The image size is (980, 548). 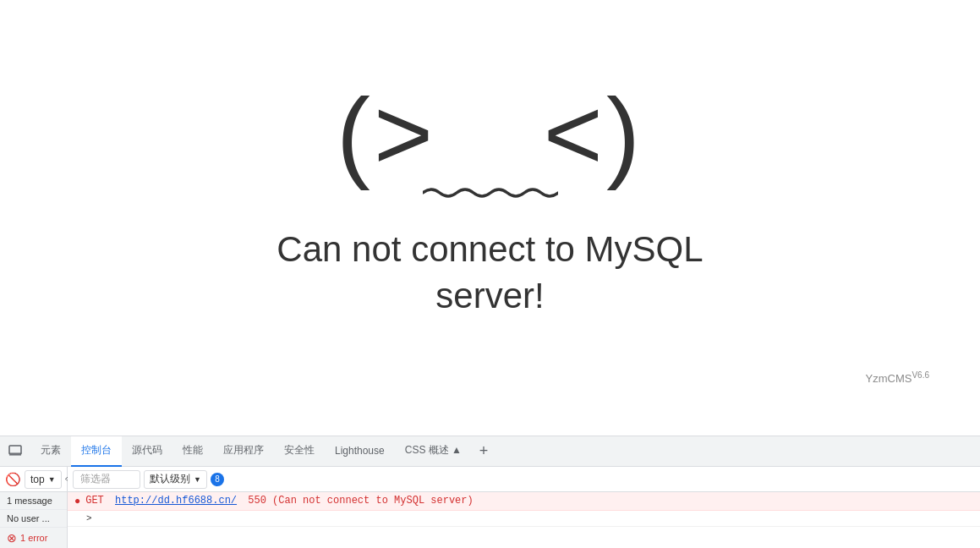 I want to click on error-squiggle, so click(x=490, y=193).